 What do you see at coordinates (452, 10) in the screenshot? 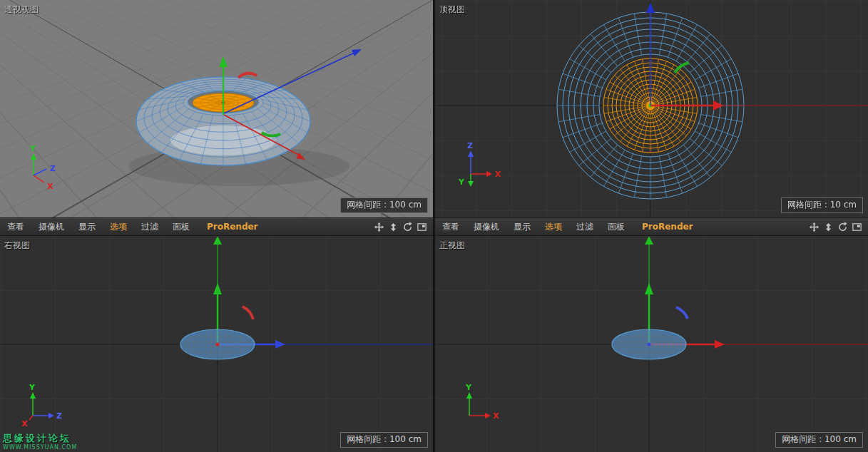
I see `viewport-title: 顶视图` at bounding box center [452, 10].